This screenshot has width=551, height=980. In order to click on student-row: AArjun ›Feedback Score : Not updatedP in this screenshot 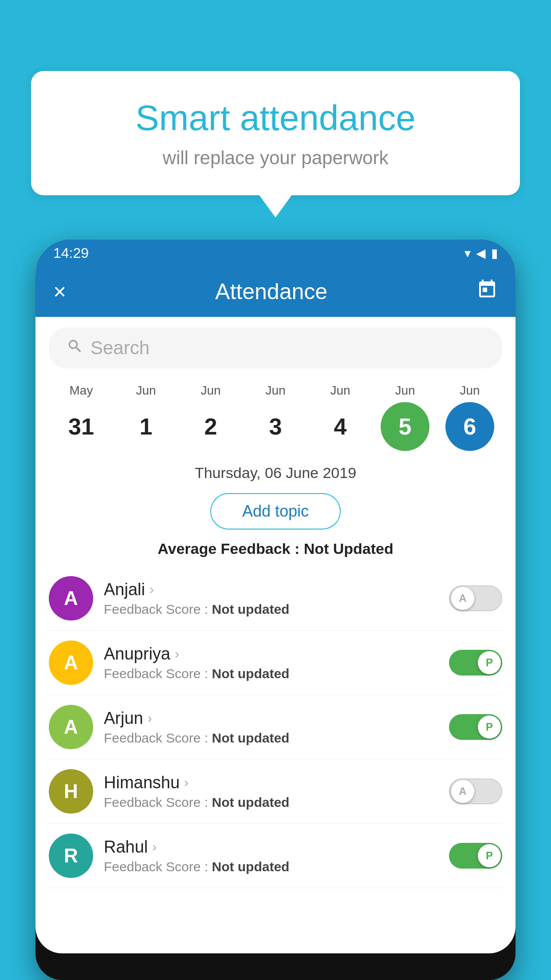, I will do `click(276, 727)`.